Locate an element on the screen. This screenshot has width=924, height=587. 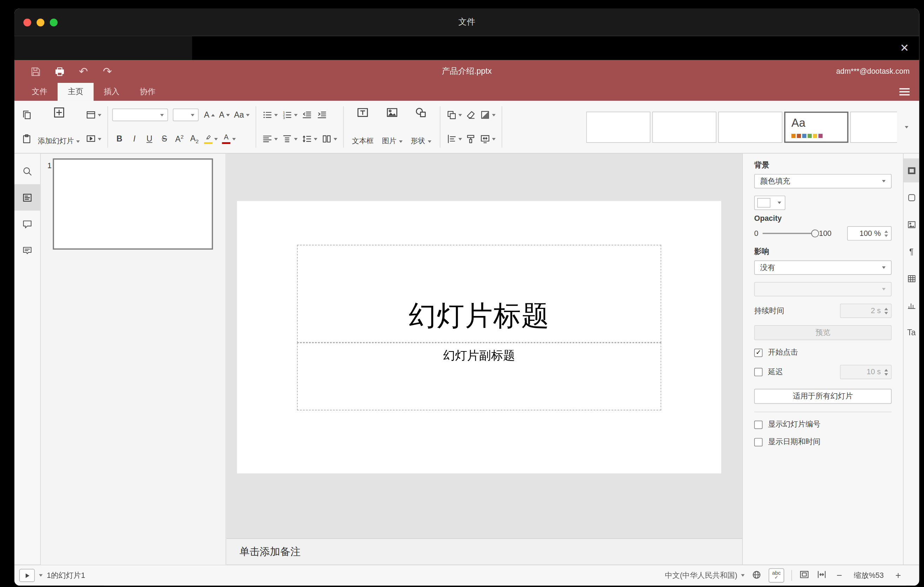
horizontal-align-button is located at coordinates (270, 139).